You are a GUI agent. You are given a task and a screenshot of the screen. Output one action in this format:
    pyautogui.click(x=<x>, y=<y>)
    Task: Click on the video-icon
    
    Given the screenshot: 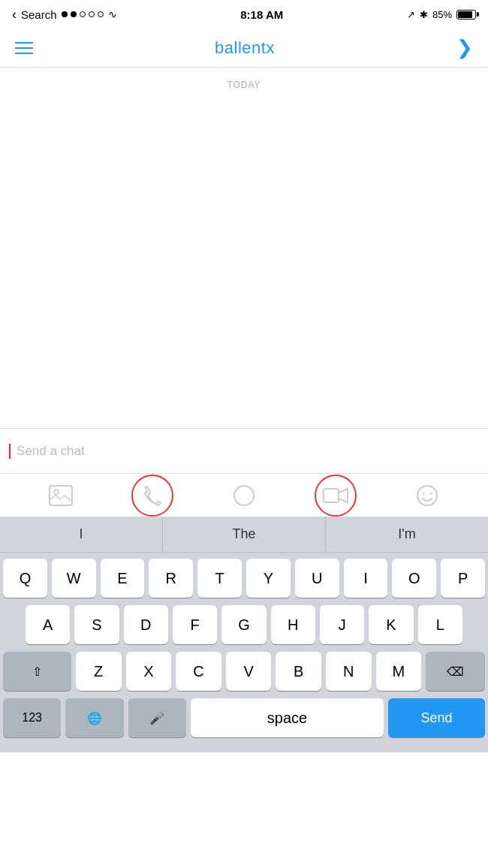 What is the action you would take?
    pyautogui.click(x=336, y=496)
    